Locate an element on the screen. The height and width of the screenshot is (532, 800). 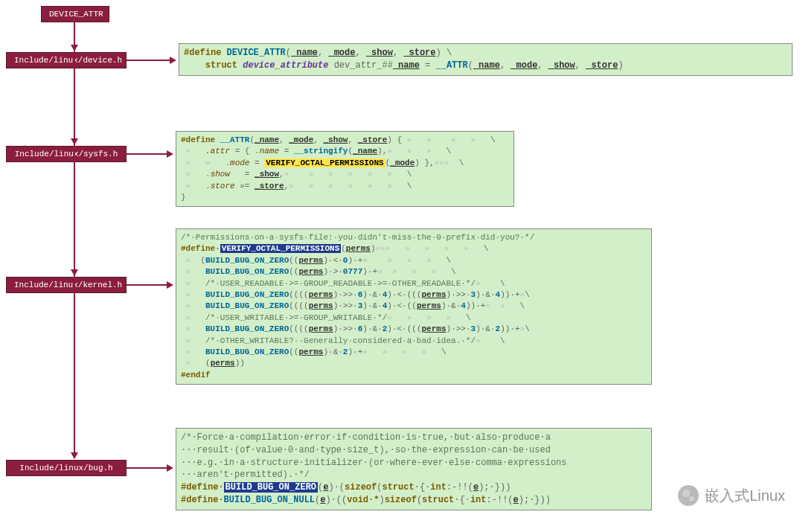
wechat-icon is located at coordinates (688, 496).